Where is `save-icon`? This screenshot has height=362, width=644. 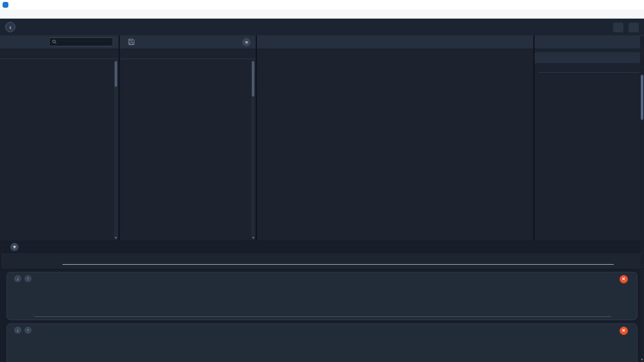
save-icon is located at coordinates (131, 42).